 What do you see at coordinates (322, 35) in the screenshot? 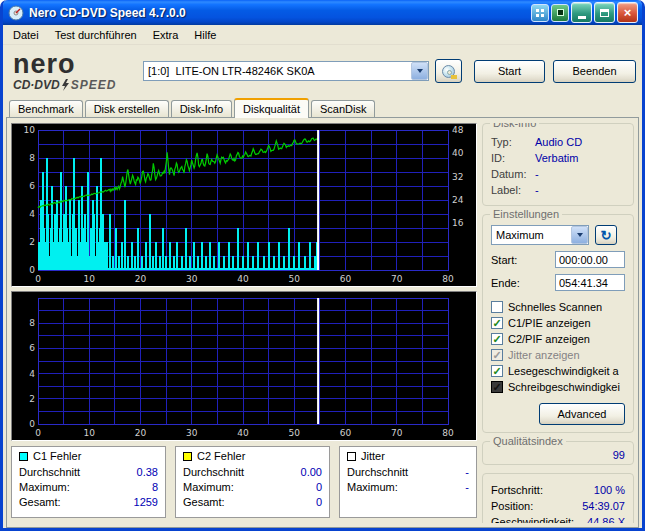
I see `menubar: DateiTest durchführenExtraHilfe` at bounding box center [322, 35].